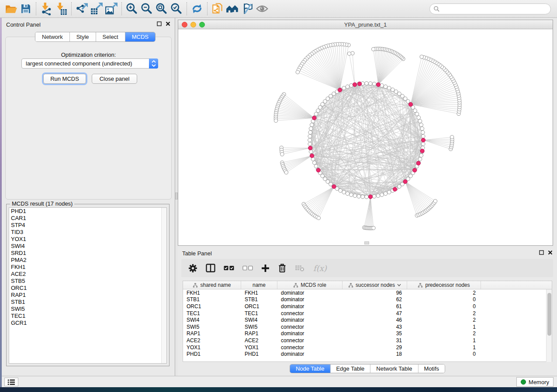  I want to click on mcds-result-item: GCR1, so click(88, 323).